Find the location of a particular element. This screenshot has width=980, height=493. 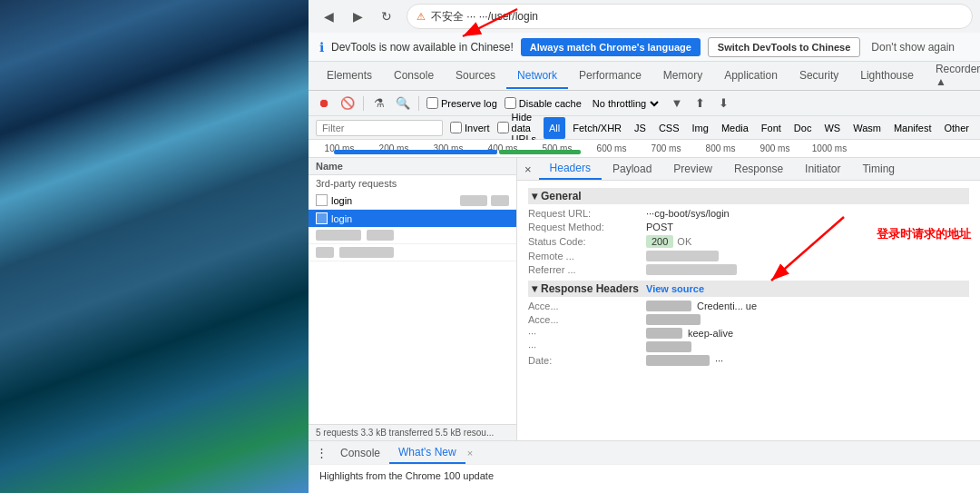

details-tab-timing: Timing is located at coordinates (878, 169).